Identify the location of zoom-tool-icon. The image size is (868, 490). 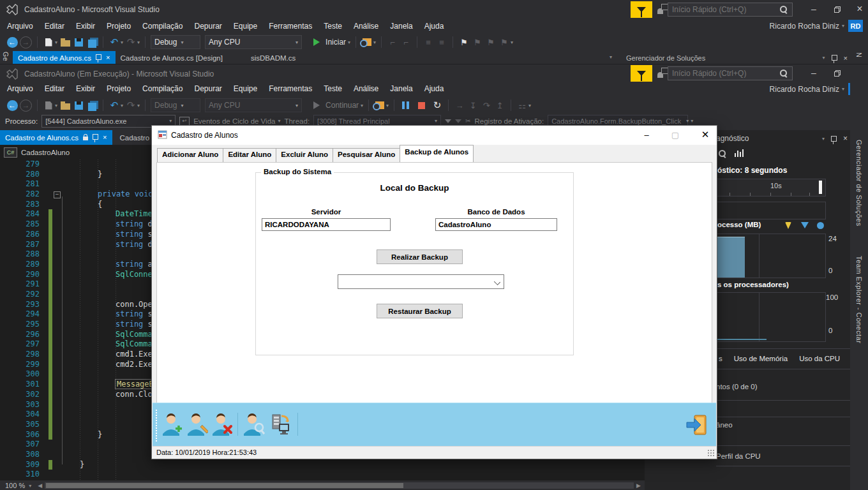
(722, 153).